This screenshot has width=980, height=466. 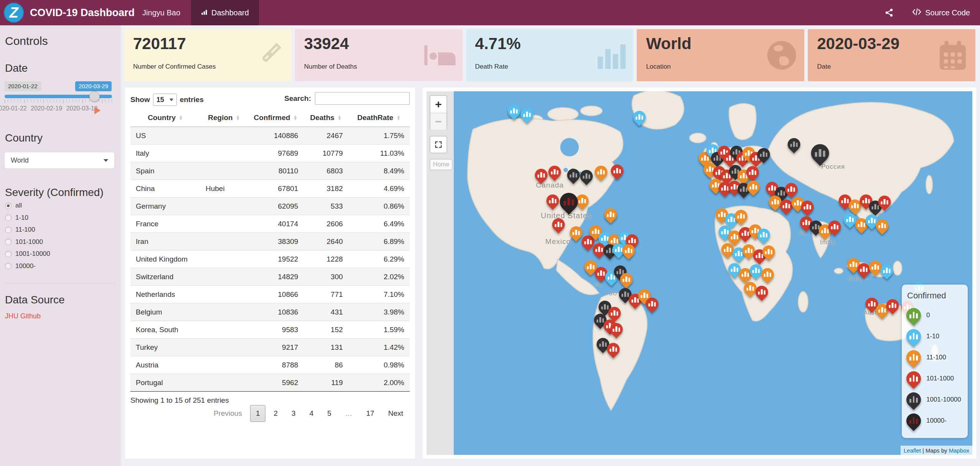 What do you see at coordinates (275, 413) in the screenshot?
I see `pagination-page-2: 2` at bounding box center [275, 413].